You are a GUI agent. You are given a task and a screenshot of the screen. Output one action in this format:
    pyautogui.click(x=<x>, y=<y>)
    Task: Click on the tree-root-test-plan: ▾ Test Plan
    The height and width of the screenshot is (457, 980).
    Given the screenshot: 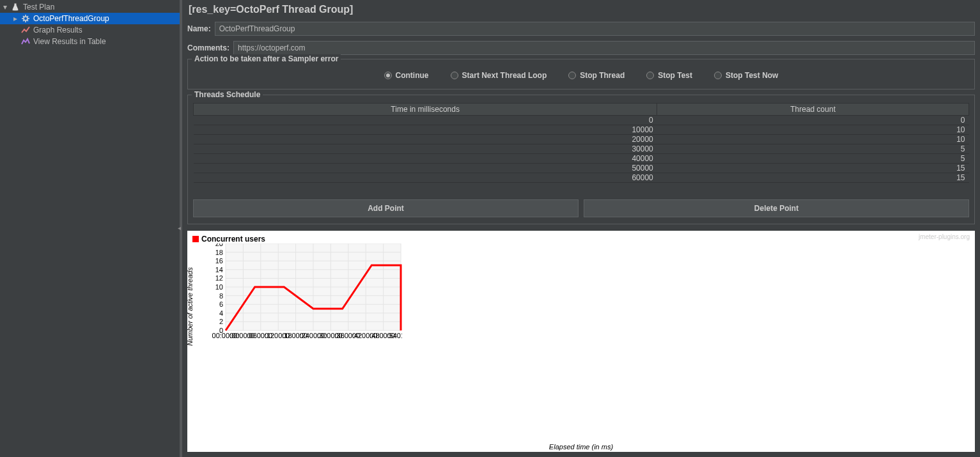 What is the action you would take?
    pyautogui.click(x=89, y=7)
    